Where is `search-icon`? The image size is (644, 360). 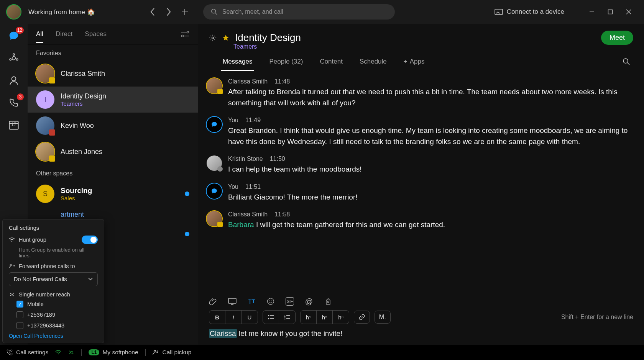 search-icon is located at coordinates (626, 62).